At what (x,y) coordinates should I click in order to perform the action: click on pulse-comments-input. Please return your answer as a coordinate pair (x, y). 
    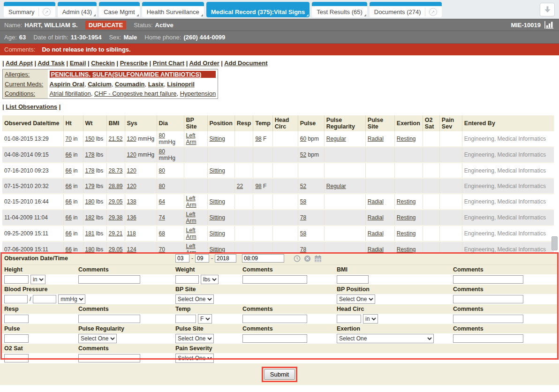
    Looking at the image, I should click on (275, 339).